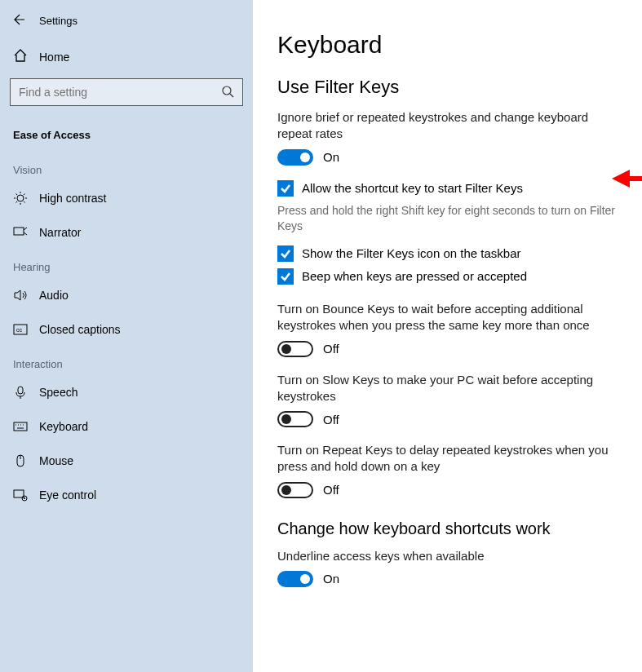 Image resolution: width=642 pixels, height=672 pixels. Describe the element at coordinates (59, 392) in the screenshot. I see `nav-label: Speech` at that location.